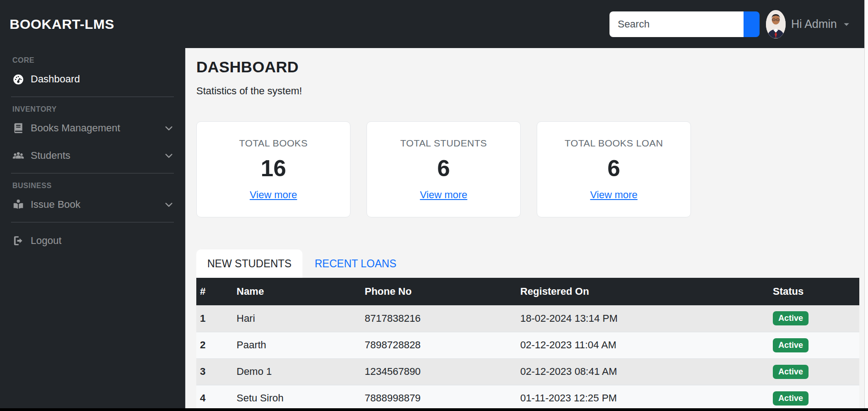 Image resolution: width=868 pixels, height=411 pixels. What do you see at coordinates (274, 143) in the screenshot?
I see `stat-card-title: TOTAL BOOKS` at bounding box center [274, 143].